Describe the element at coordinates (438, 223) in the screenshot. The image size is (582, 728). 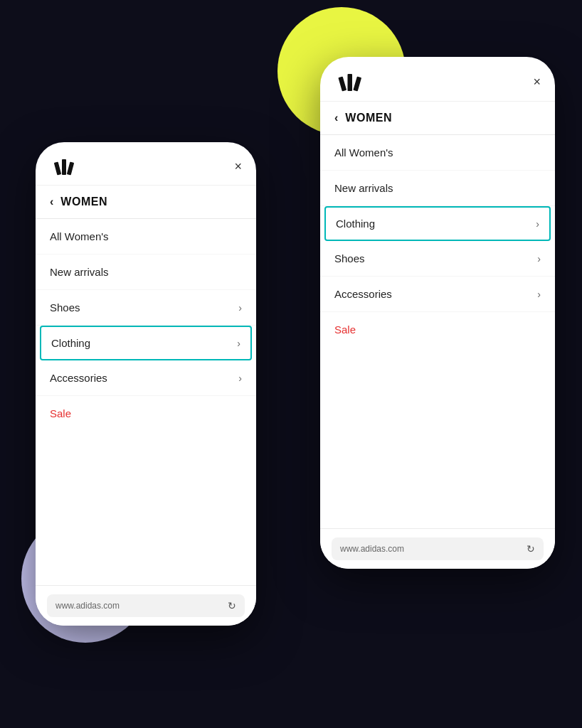
I see `menu-item-clothing-front: Clothing ›` at that location.